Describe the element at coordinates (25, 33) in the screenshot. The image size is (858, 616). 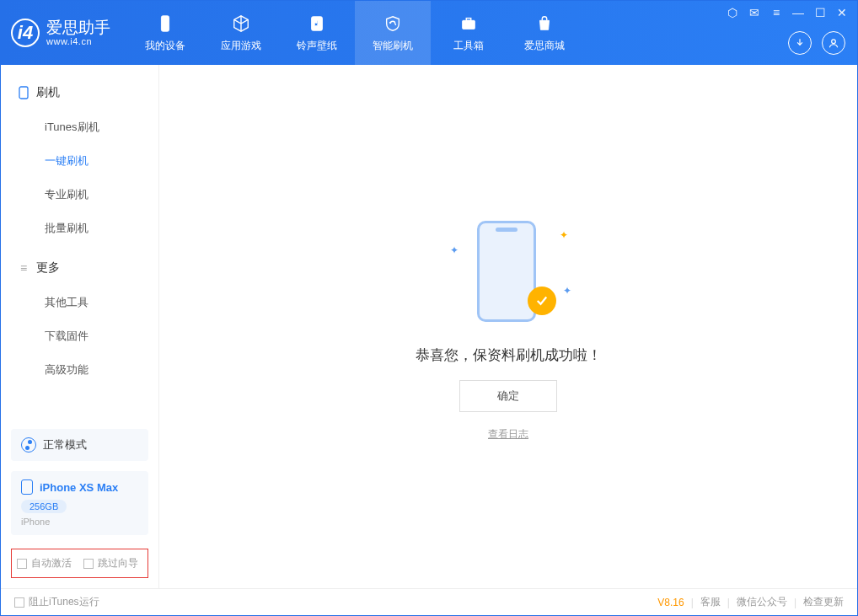
I see `logo-icon: i4` at that location.